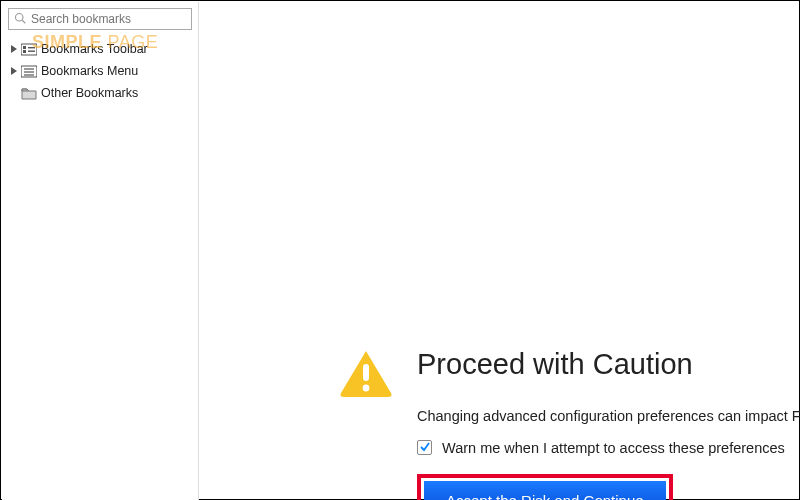  I want to click on bookmarks-tree: Bookmarks Toolbar Bookmarks Menu Other B…, so click(100, 71).